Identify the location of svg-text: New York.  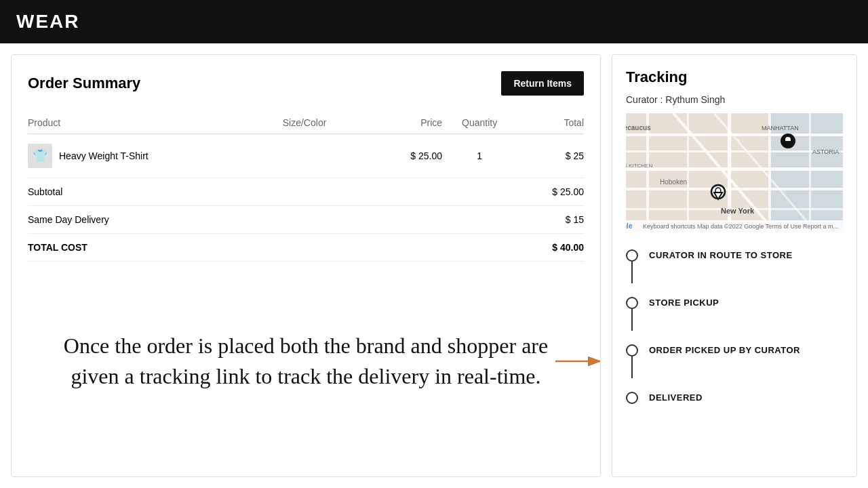
(738, 211).